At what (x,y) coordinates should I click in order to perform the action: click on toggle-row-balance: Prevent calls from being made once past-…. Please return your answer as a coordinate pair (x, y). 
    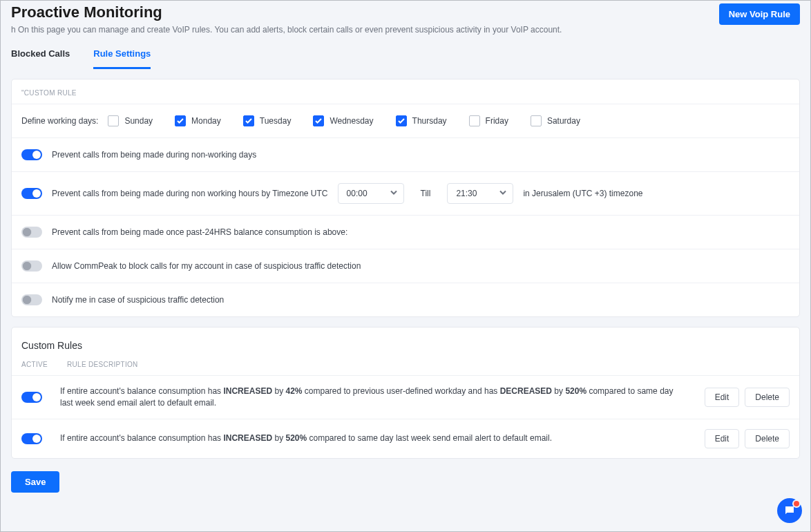
    Looking at the image, I should click on (406, 232).